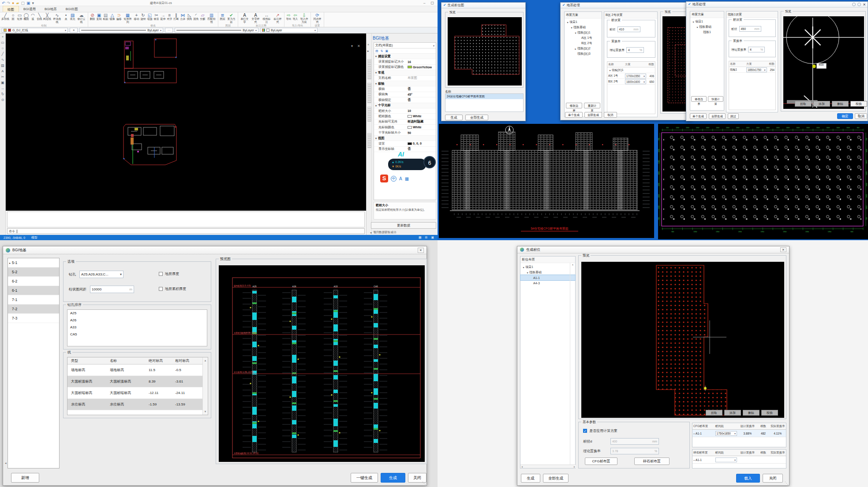 The width and height of the screenshot is (868, 487). I want to click on table-scrollbar: ▲▼, so click(205, 386).